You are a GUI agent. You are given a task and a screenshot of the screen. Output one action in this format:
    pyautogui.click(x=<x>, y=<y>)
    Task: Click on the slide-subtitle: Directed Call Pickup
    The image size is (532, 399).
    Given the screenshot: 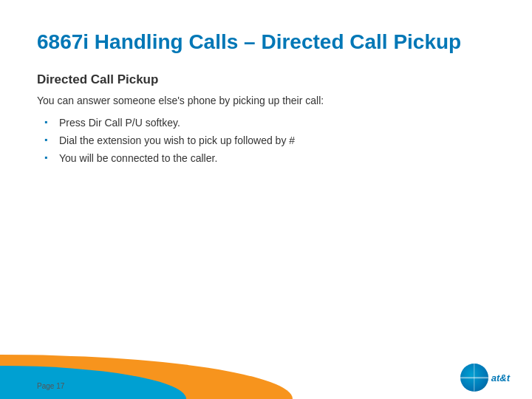 What is the action you would take?
    pyautogui.click(x=266, y=80)
    